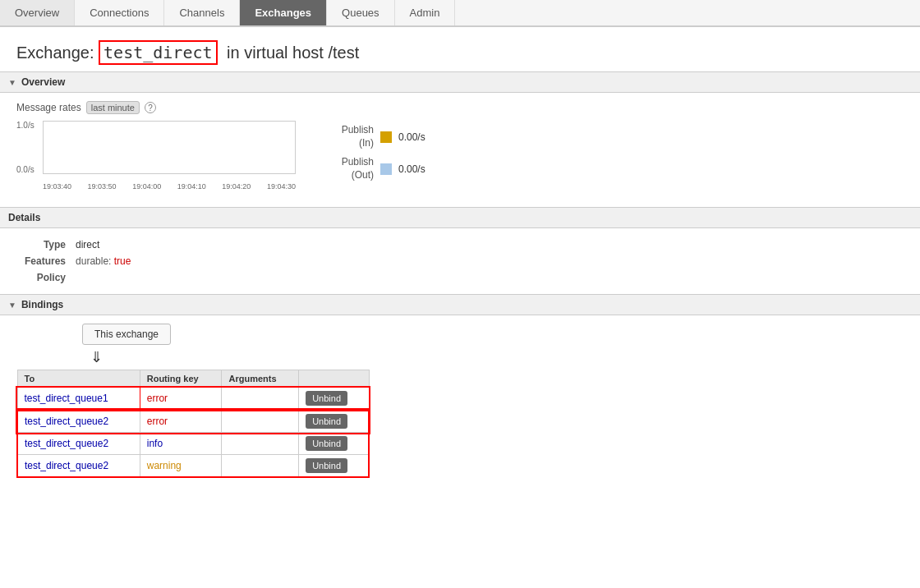 The image size is (920, 588). I want to click on details-type-row: Type direct, so click(82, 245).